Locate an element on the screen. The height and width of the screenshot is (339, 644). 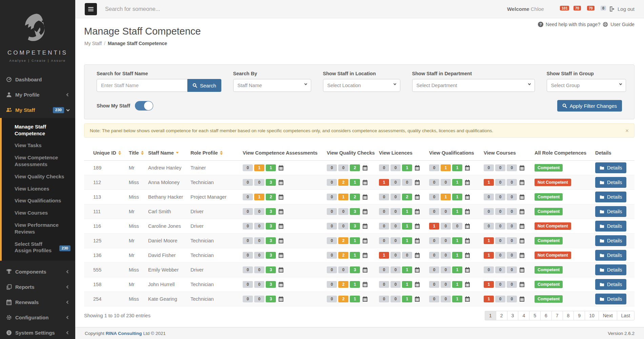
page-button-3: 3 is located at coordinates (513, 316).